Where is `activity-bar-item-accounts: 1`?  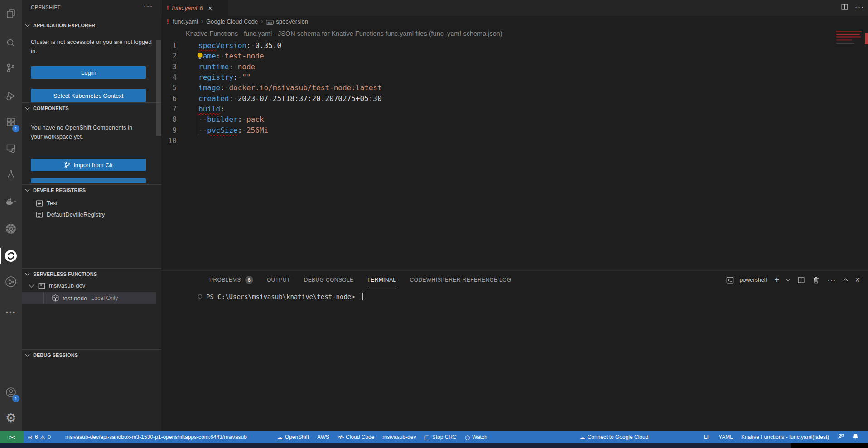
activity-bar-item-accounts: 1 is located at coordinates (11, 392).